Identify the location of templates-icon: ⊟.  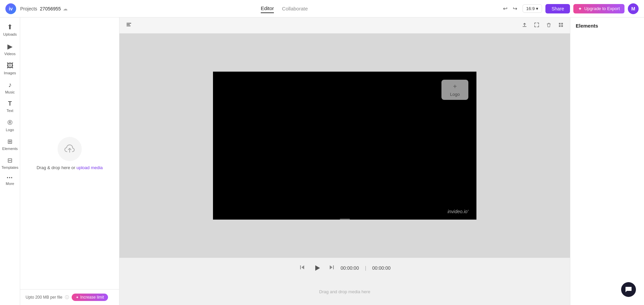
(10, 160).